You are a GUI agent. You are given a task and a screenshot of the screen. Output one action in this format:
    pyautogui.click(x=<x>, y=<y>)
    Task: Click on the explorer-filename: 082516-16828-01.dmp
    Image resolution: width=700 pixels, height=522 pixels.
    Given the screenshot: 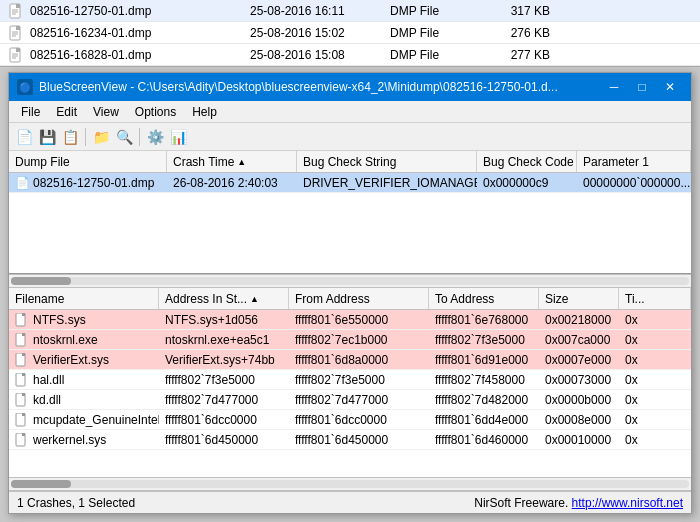 What is the action you would take?
    pyautogui.click(x=140, y=55)
    